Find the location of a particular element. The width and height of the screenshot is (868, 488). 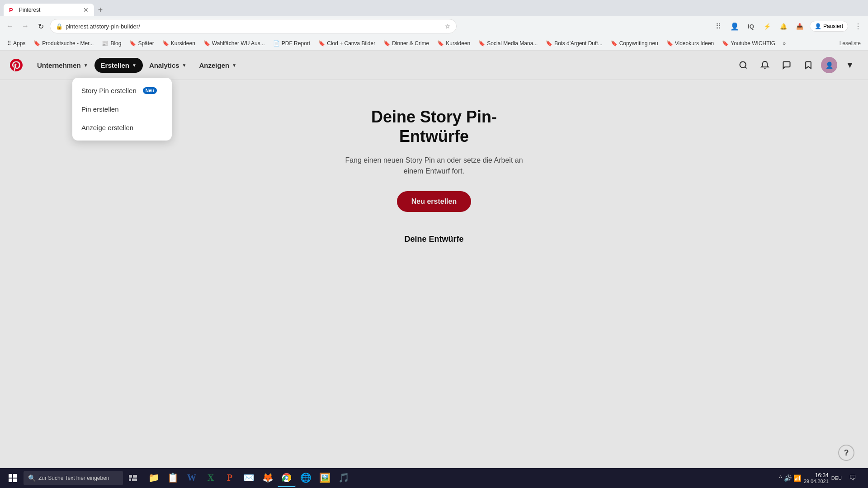

bookmark-wu: 🔖 Wahlfächer WU Aus... is located at coordinates (234, 43).